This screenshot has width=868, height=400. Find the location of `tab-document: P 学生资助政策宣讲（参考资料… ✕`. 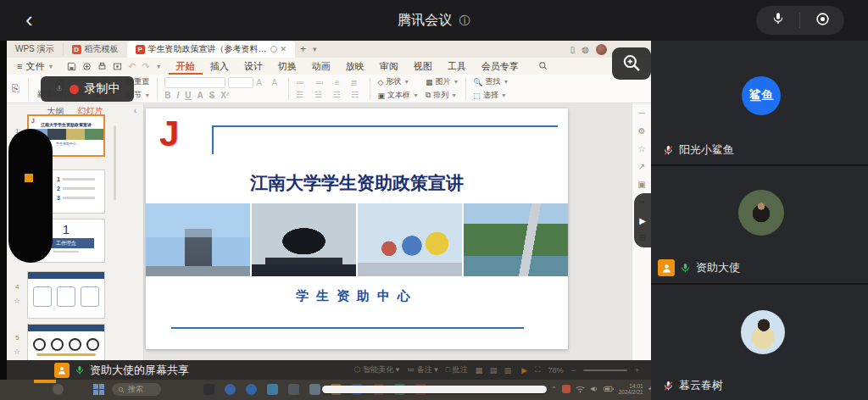

tab-document: P 学生资助政策宣讲（参考资料… ✕ is located at coordinates (212, 49).